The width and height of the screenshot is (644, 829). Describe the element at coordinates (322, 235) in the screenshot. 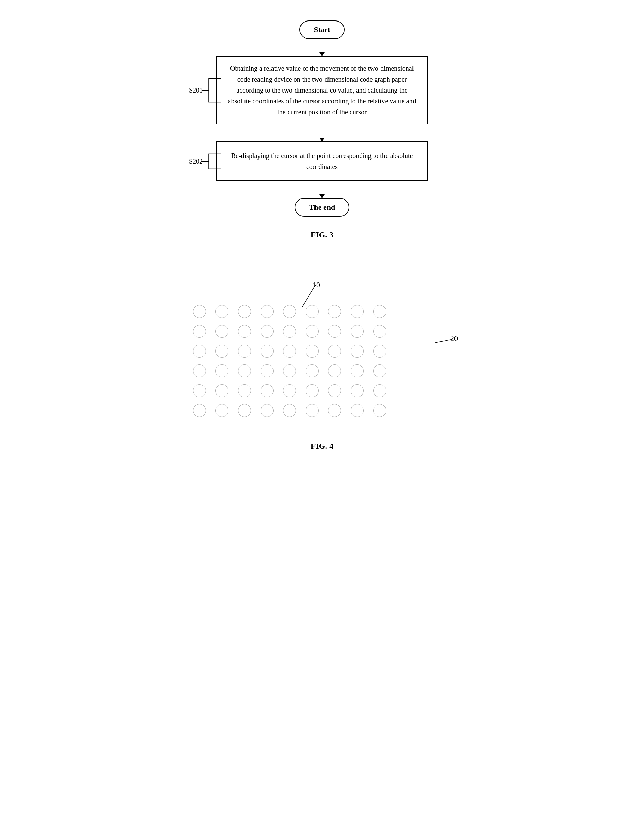

I see `fig3-caption: FIG. 3` at that location.